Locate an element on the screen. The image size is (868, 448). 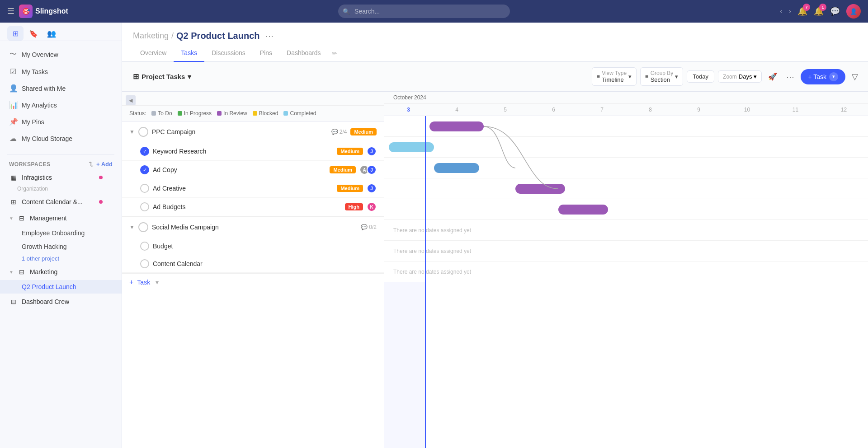
sidebar-label-my-analytics: My Analytics is located at coordinates (39, 105).